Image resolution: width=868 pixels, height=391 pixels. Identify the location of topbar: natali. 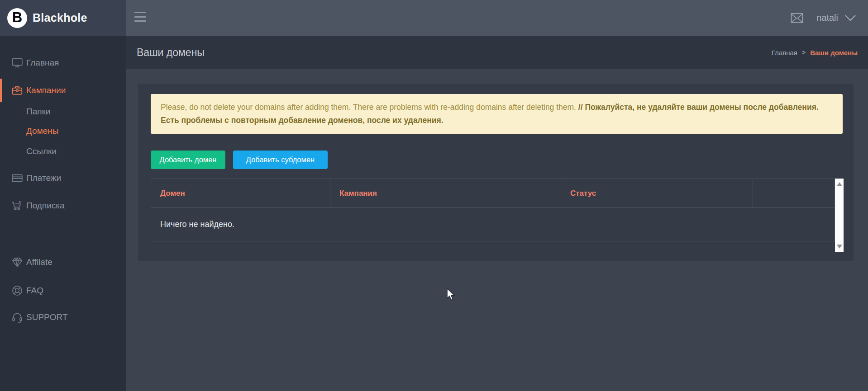
(497, 18).